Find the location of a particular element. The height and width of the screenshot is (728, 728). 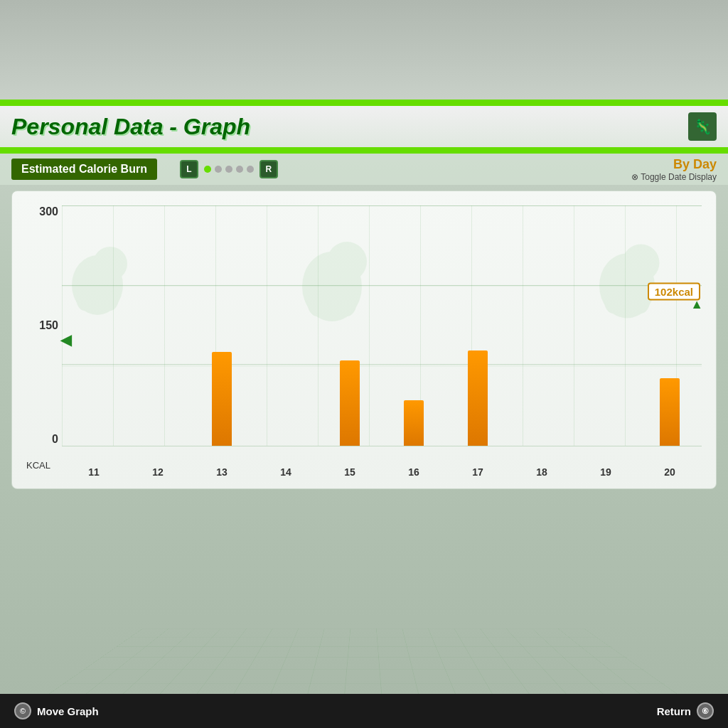

x-label-13: 13 is located at coordinates (222, 472).